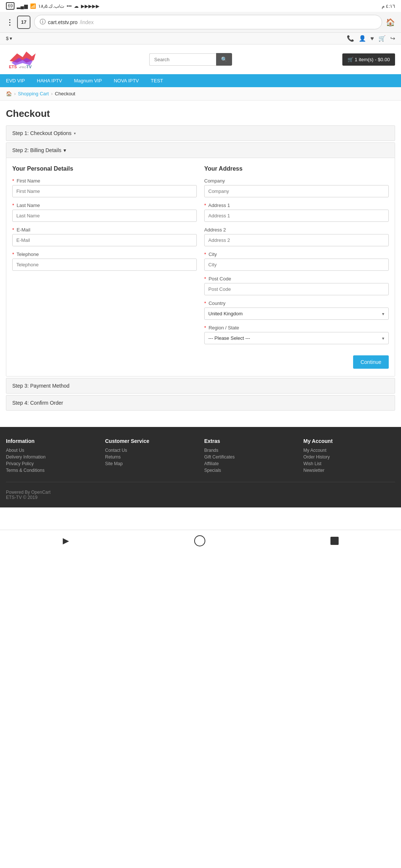 The image size is (401, 868). What do you see at coordinates (10, 22) in the screenshot?
I see `browser-menu-icon: ⋮` at bounding box center [10, 22].